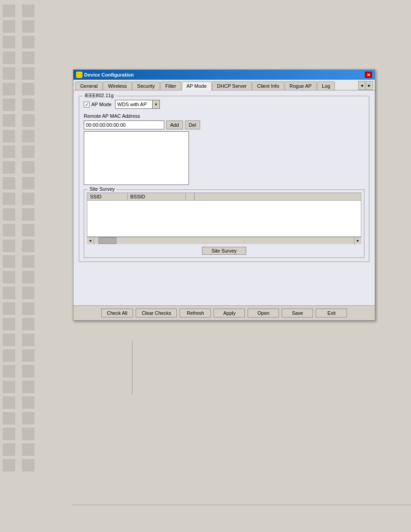 The width and height of the screenshot is (411, 532). I want to click on apply-button: Apply, so click(229, 313).